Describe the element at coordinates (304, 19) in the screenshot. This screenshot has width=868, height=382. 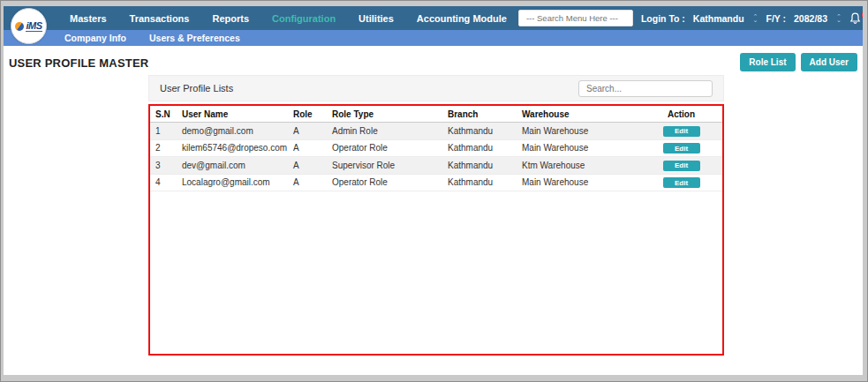
I see `nav-menu-item: Configuration` at that location.